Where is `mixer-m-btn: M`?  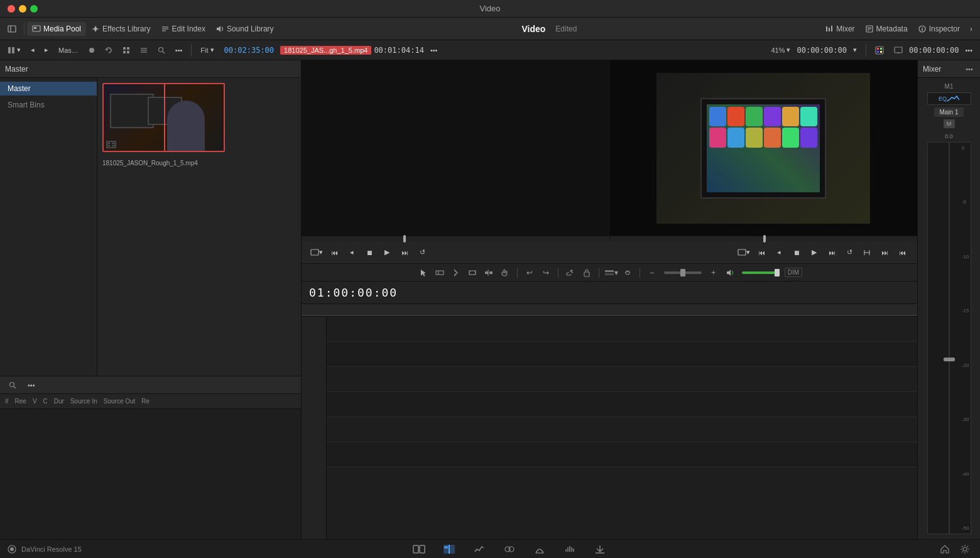
mixer-m-btn: M is located at coordinates (949, 124).